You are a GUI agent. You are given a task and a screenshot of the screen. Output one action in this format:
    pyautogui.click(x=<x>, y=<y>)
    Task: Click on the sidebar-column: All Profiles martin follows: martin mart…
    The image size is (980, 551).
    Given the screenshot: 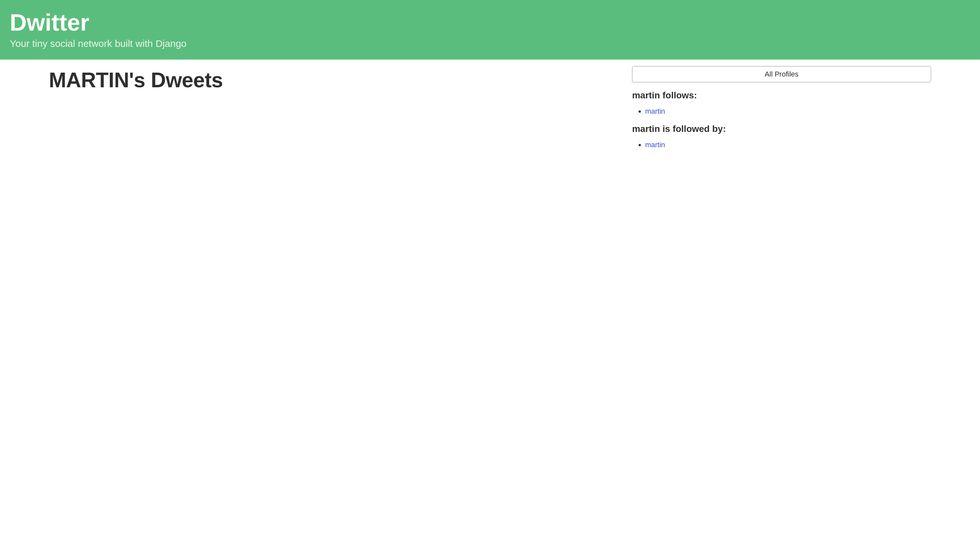 What is the action you would take?
    pyautogui.click(x=806, y=112)
    